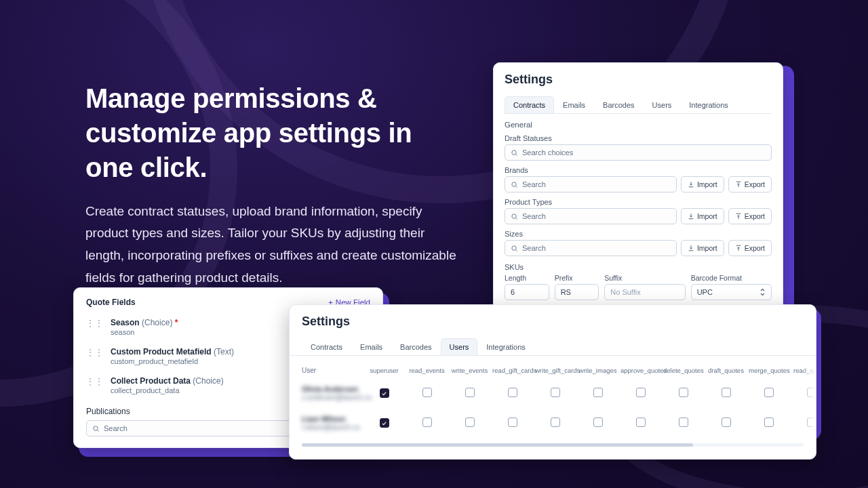 The width and height of the screenshot is (868, 488). What do you see at coordinates (750, 248) in the screenshot?
I see `sizes-export-button: Export` at bounding box center [750, 248].